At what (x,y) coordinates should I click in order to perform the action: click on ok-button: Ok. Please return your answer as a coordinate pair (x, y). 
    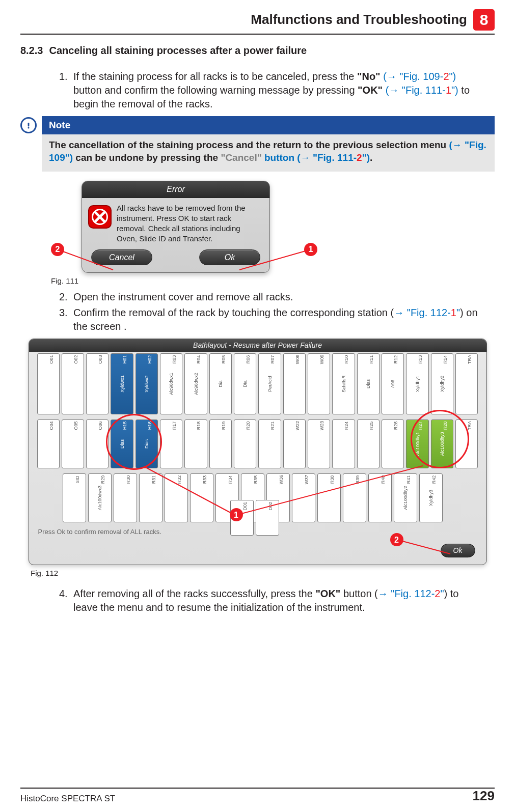
    Looking at the image, I should click on (230, 258).